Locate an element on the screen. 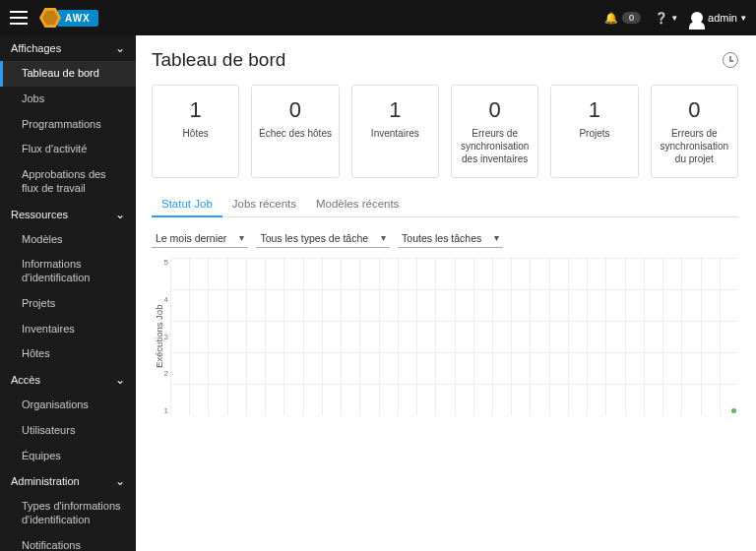  card-label: Échec des hôtes is located at coordinates (295, 134).